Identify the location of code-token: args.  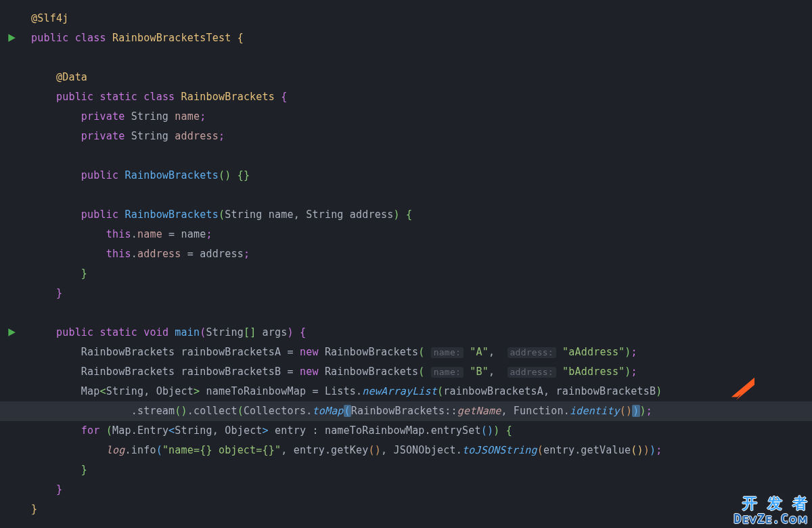
(271, 332).